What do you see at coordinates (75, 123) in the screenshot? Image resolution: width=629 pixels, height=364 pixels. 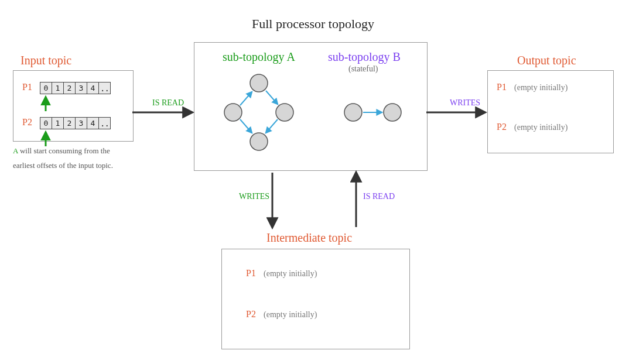 I see `input-p2-offsets: 0 1 2 3 4 ..` at bounding box center [75, 123].